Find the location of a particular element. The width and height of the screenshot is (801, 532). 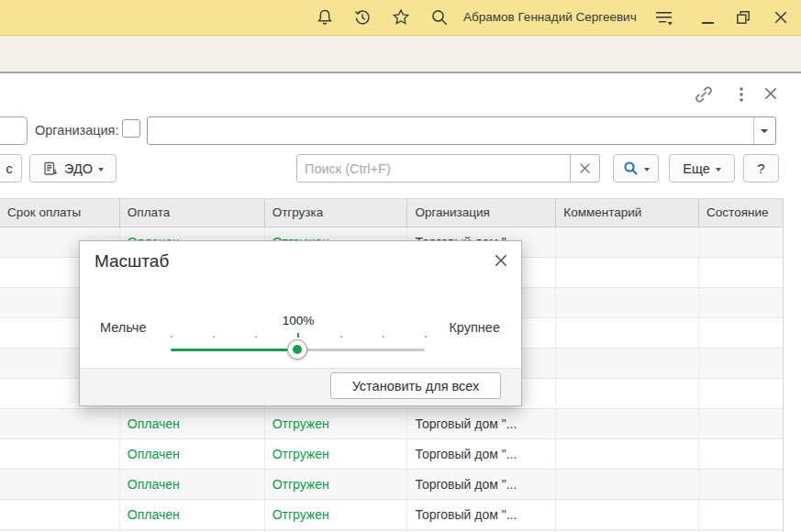

partial-filter-field is located at coordinates (14, 130).